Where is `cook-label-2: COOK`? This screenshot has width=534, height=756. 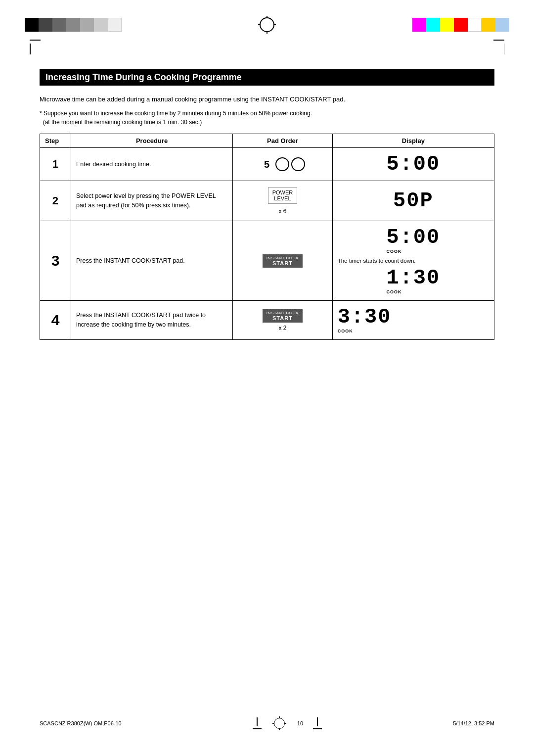
cook-label-2: COOK is located at coordinates (394, 292).